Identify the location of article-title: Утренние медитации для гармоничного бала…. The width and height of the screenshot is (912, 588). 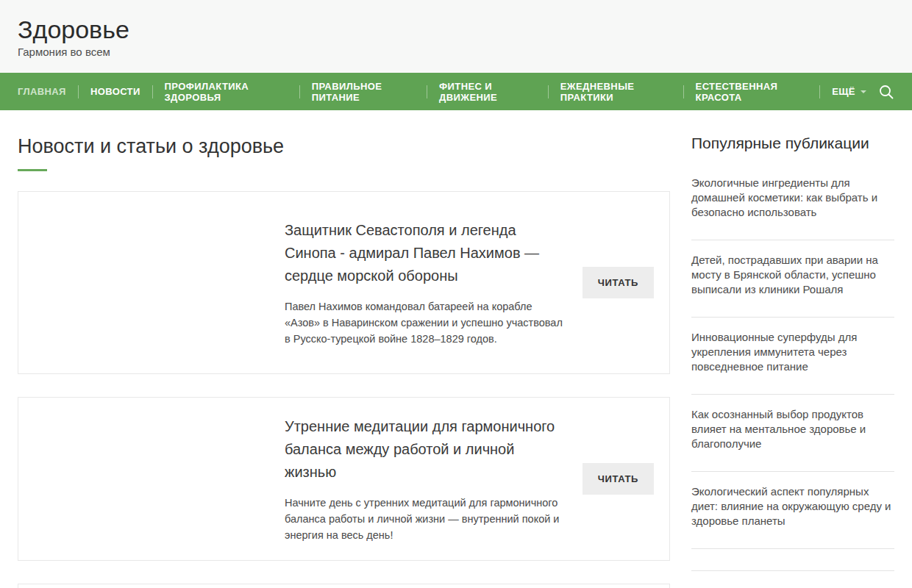
(427, 450).